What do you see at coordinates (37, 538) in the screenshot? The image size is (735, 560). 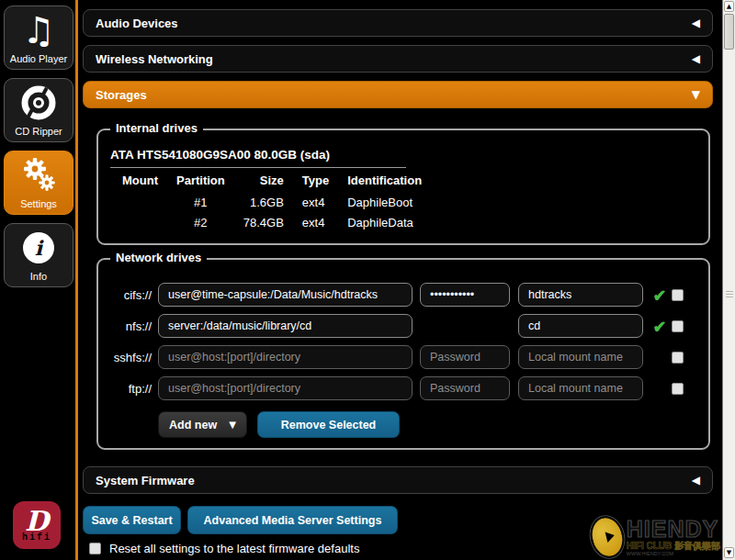 I see `daphile-logo-sub: hifi` at bounding box center [37, 538].